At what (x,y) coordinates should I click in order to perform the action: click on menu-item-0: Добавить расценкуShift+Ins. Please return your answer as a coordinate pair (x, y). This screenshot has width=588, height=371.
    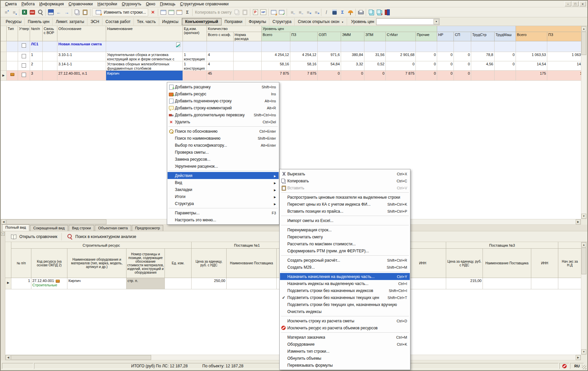
    Looking at the image, I should click on (223, 87).